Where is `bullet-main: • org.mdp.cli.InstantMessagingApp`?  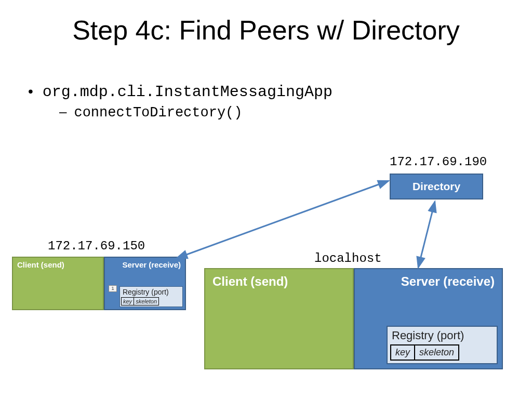
bullet-main: • org.mdp.cli.InstantMessagingApp is located at coordinates (257, 91).